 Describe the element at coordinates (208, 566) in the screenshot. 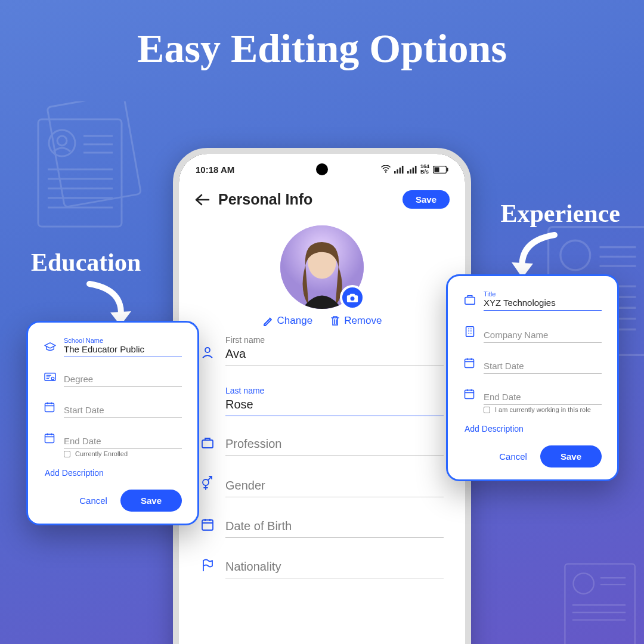

I see `flag-icon` at that location.